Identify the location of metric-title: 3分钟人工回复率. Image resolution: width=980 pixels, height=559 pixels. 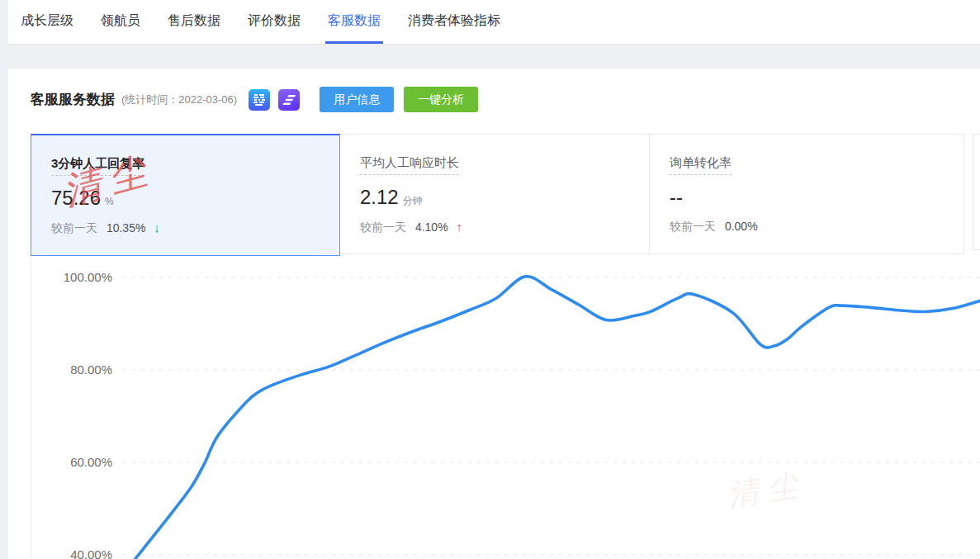
(97, 166).